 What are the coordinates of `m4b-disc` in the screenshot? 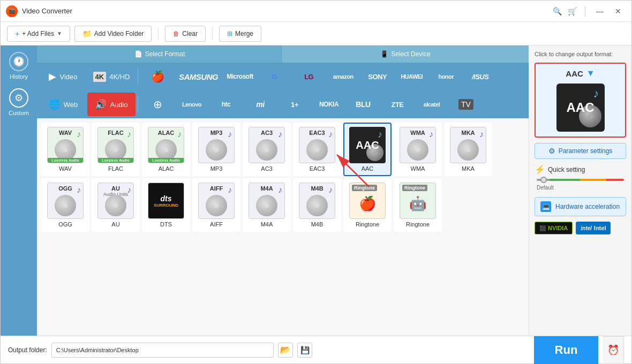 It's located at (317, 206).